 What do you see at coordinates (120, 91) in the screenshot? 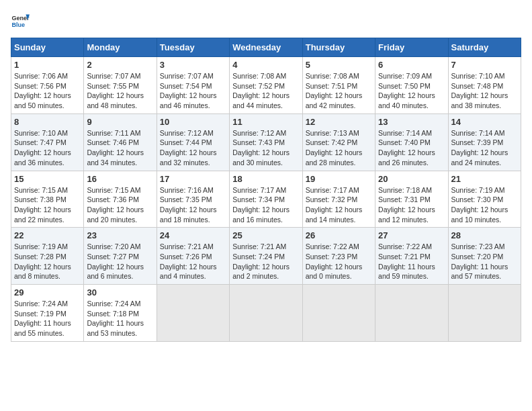
I see `day-detail: Sunrise: 7:07 AMSunset: 7:55 PMDaylight:…` at bounding box center [120, 91].